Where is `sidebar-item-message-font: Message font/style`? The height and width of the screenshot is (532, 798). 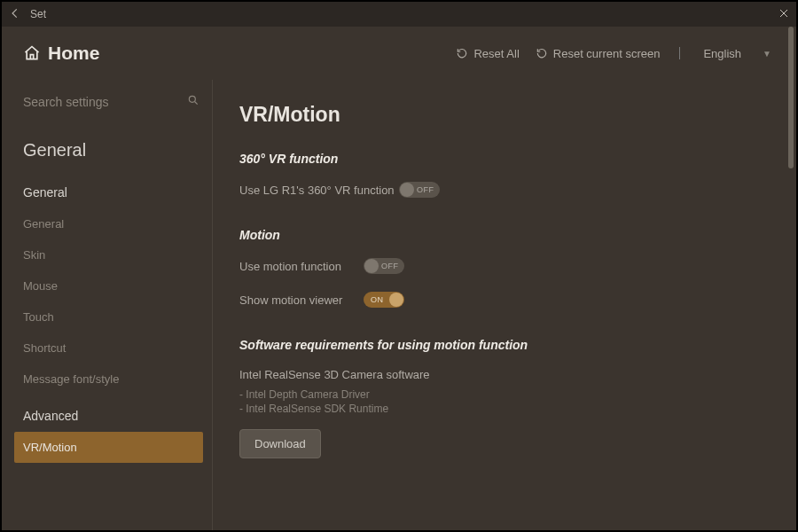
sidebar-item-message-font: Message font/style is located at coordinates (108, 379).